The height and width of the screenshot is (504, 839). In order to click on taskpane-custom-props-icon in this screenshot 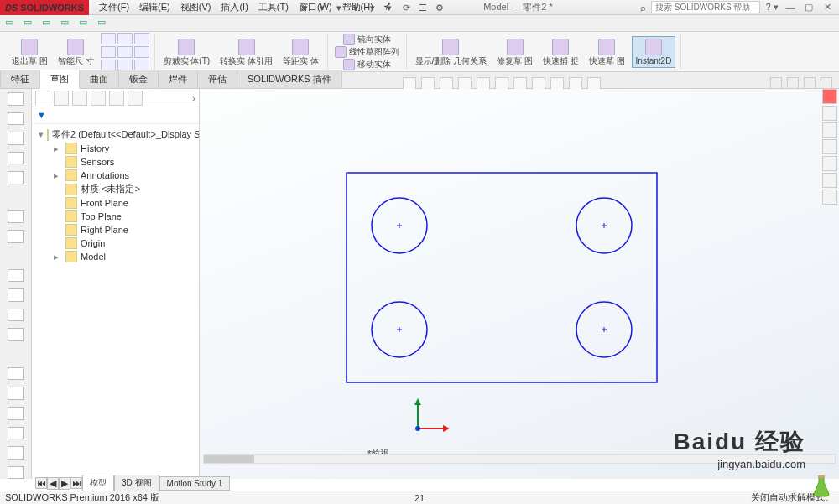, I will do `click(830, 197)`.